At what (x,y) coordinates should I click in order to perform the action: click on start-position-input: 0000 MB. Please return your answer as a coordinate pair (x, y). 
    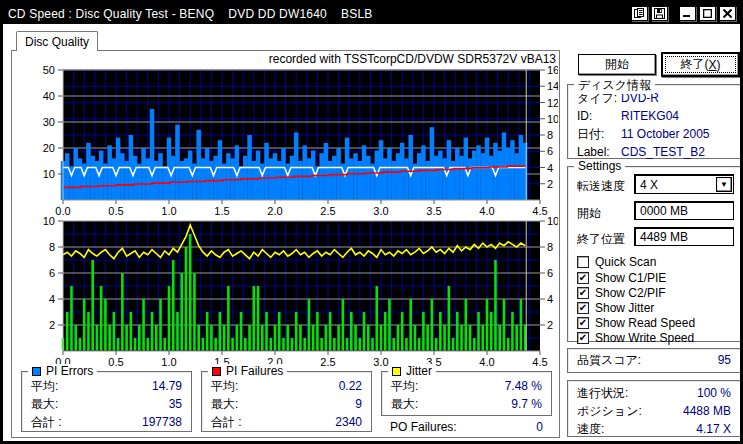
    Looking at the image, I should click on (684, 210).